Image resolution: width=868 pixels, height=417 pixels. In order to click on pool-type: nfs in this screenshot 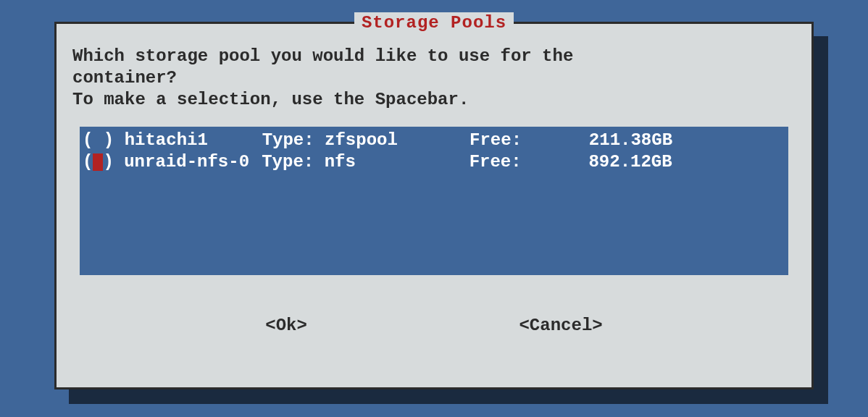, I will do `click(397, 162)`.